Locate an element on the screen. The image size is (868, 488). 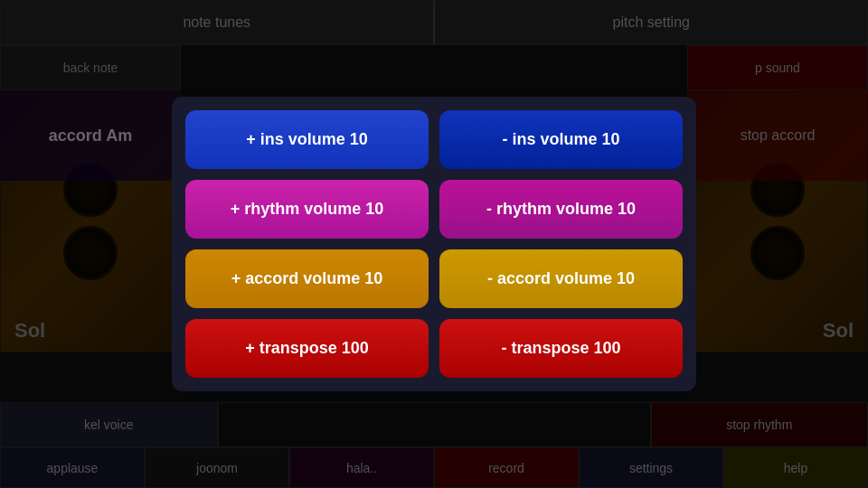
transpose-plus-button: + transpose 100 is located at coordinates (307, 349).